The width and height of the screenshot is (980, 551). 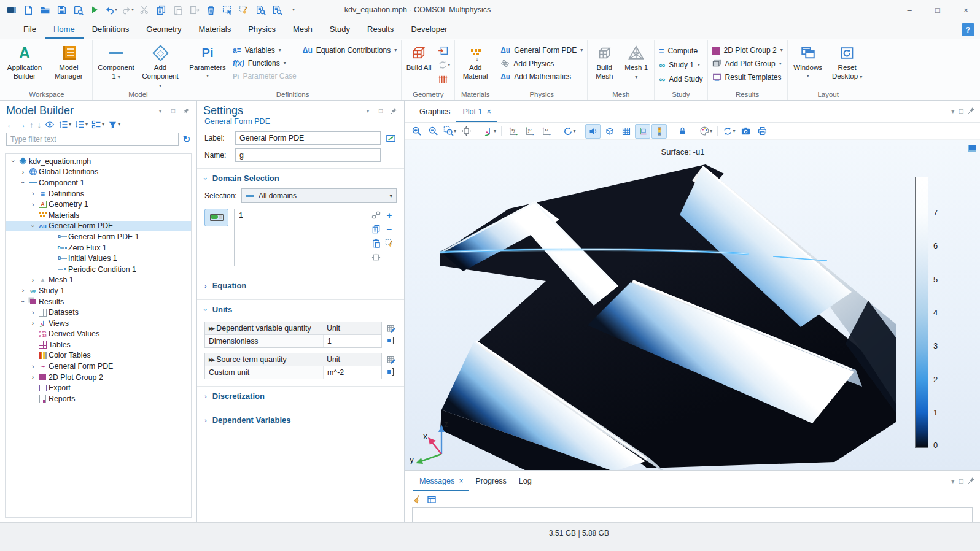 I want to click on add-plot-group-button: Add Plot Group▾, so click(x=748, y=64).